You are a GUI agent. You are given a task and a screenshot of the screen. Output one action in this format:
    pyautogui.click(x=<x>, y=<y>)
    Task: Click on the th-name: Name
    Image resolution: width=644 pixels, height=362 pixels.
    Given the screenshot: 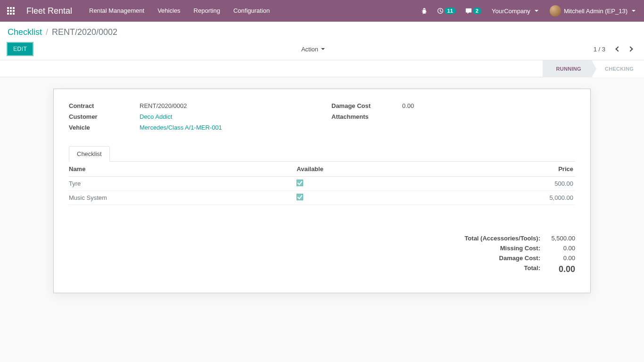 What is the action you would take?
    pyautogui.click(x=183, y=169)
    